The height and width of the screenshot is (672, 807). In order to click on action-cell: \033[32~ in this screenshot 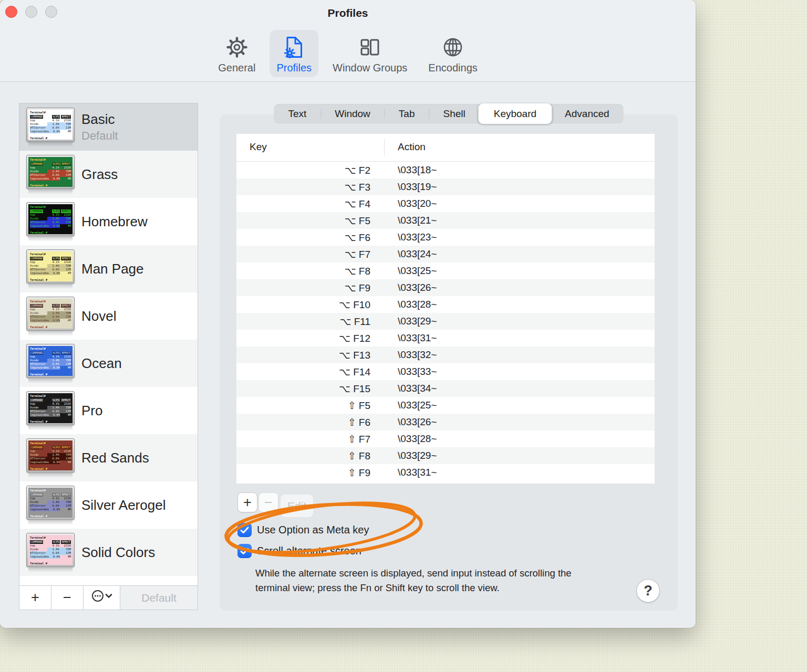, I will do `click(411, 355)`.